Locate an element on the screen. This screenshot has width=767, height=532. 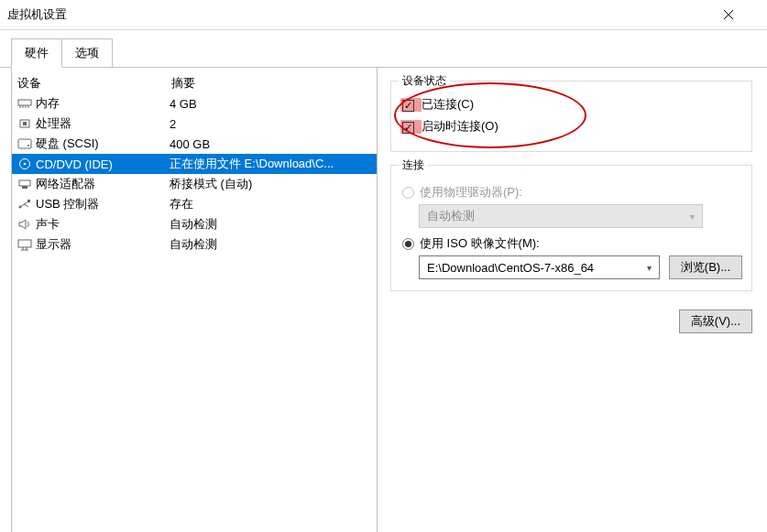
memory-icon is located at coordinates (25, 103).